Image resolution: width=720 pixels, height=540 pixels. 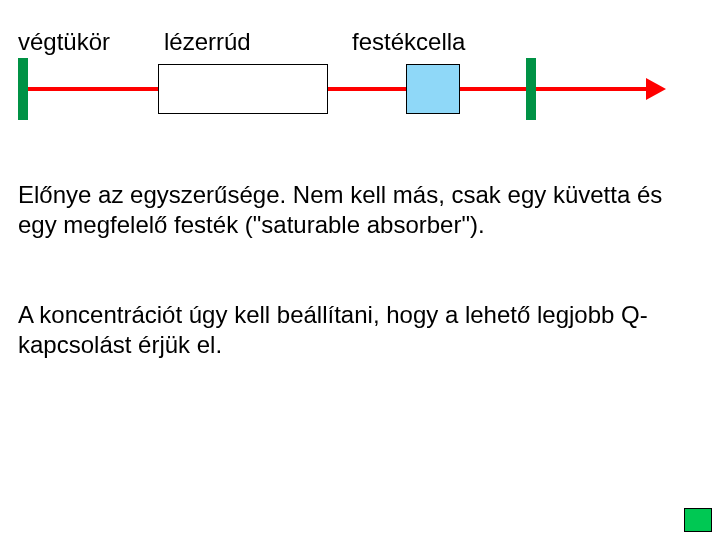 What do you see at coordinates (698, 520) in the screenshot?
I see `next-slide-button` at bounding box center [698, 520].